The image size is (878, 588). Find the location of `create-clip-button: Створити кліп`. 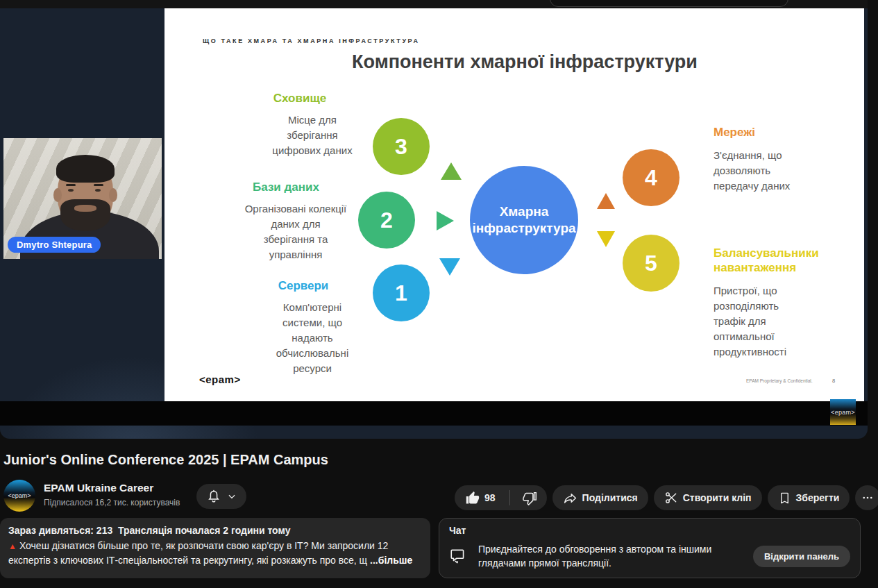

create-clip-button: Створити кліп is located at coordinates (708, 498).